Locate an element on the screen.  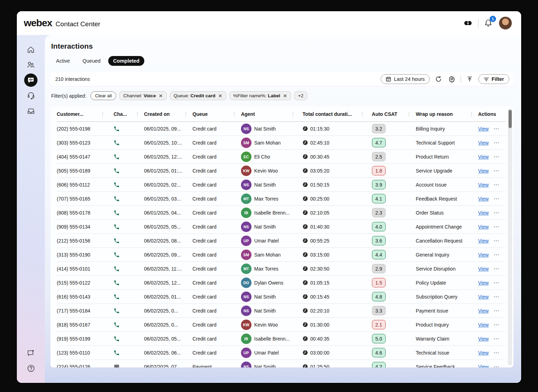
table-row: (616) 555-014306/02/2025, 01...Credit ca… is located at coordinates (281, 297).